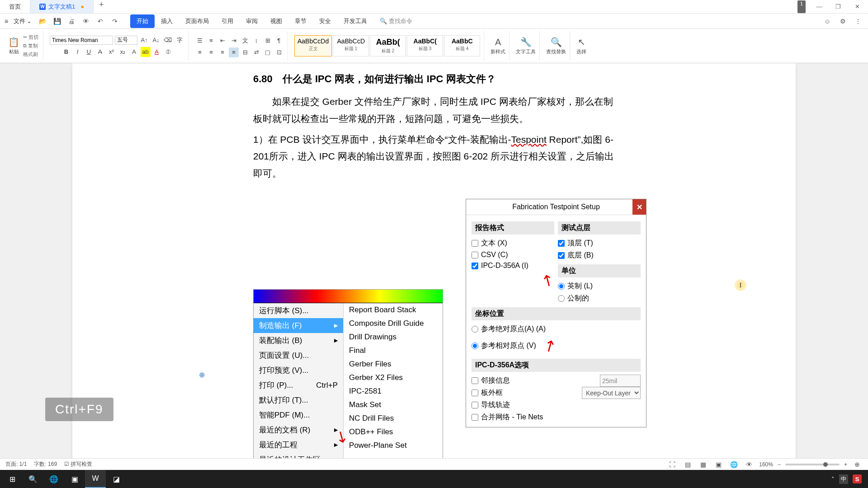  I want to click on text-direction-button: 文, so click(245, 41).